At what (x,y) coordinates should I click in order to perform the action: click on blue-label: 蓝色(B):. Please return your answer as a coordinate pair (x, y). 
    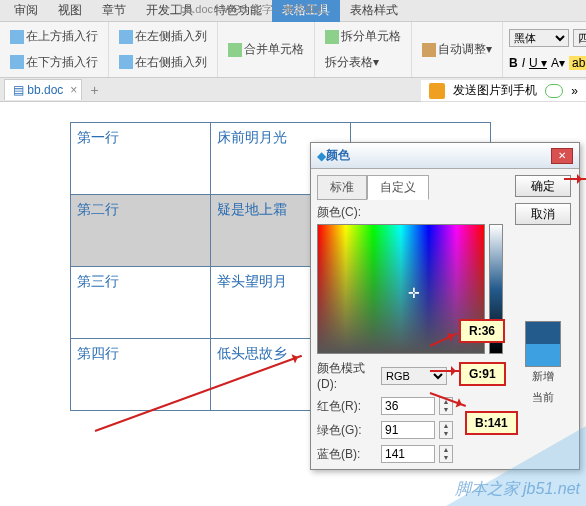
    Looking at the image, I should click on (347, 454).